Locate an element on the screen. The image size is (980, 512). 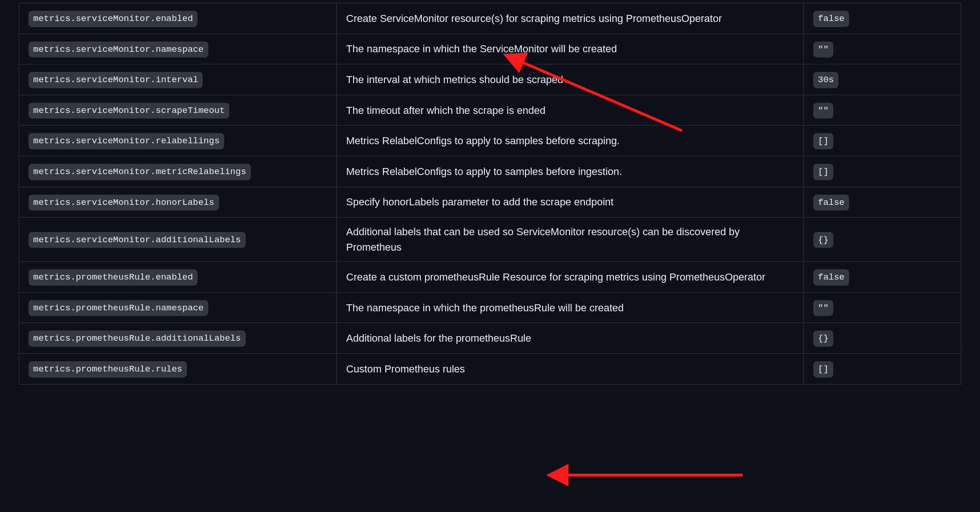
param-code: metrics.serviceMonitor.relabellings is located at coordinates (126, 141).